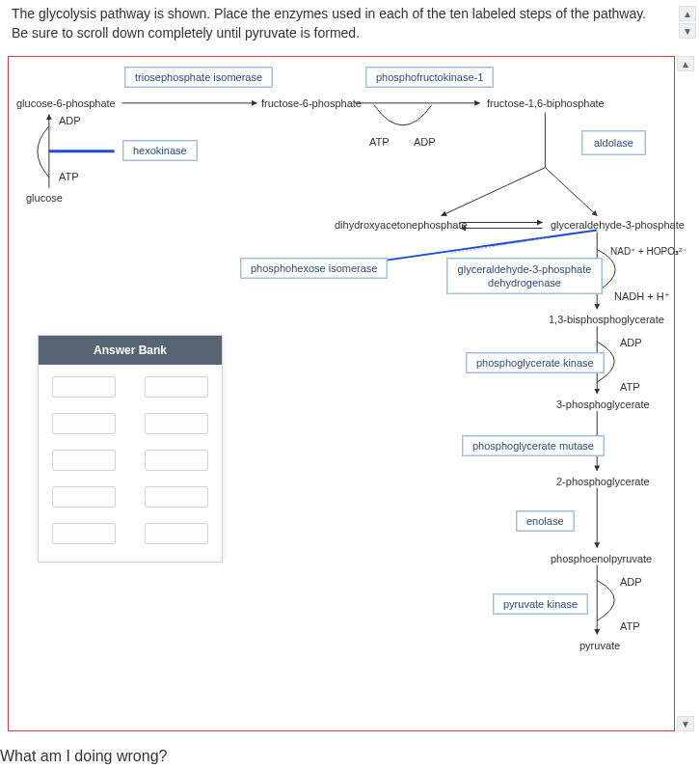 The height and width of the screenshot is (769, 700). I want to click on prompt-scroll-down: ▼, so click(687, 31).